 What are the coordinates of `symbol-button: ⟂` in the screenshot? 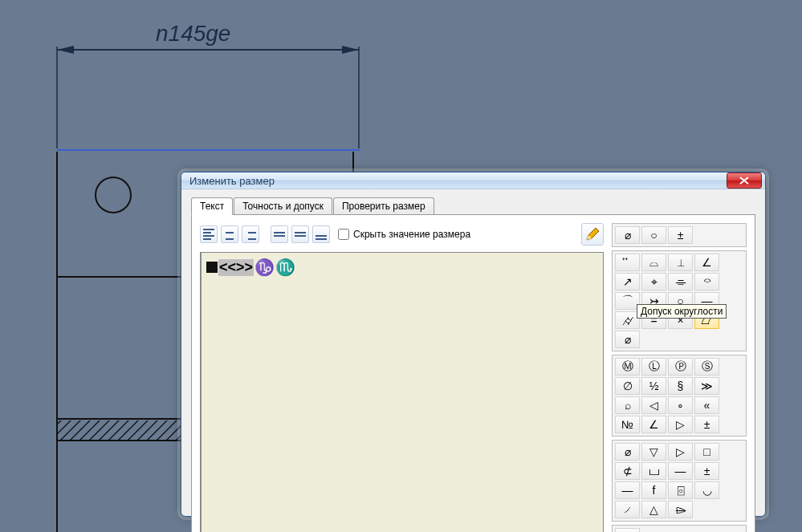 It's located at (681, 262).